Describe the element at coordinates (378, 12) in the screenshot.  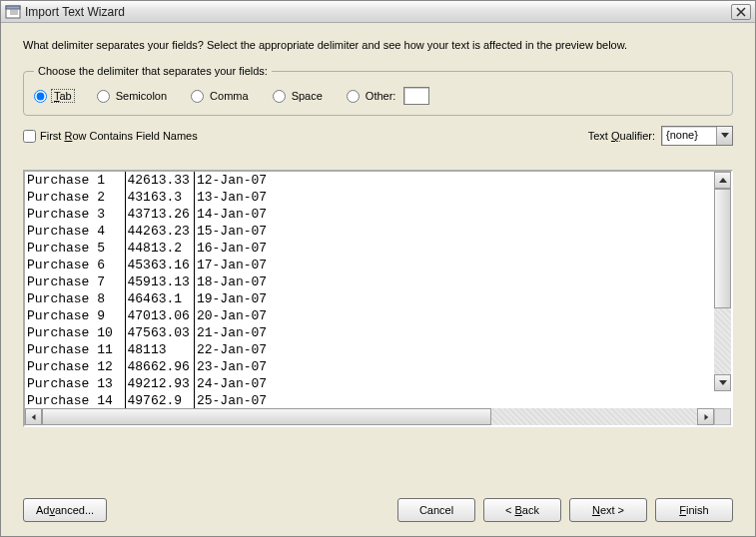
I see `titlebar: Import Text Wizard` at that location.